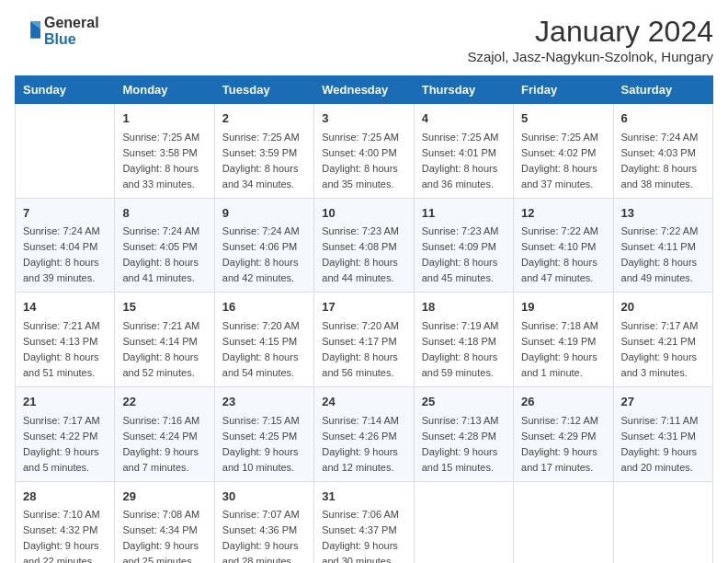 The width and height of the screenshot is (728, 563). What do you see at coordinates (264, 340) in the screenshot?
I see `day-cell: 16 Sunrise: 7:20 AMSunset: 4:15 PMDaylig…` at bounding box center [264, 340].